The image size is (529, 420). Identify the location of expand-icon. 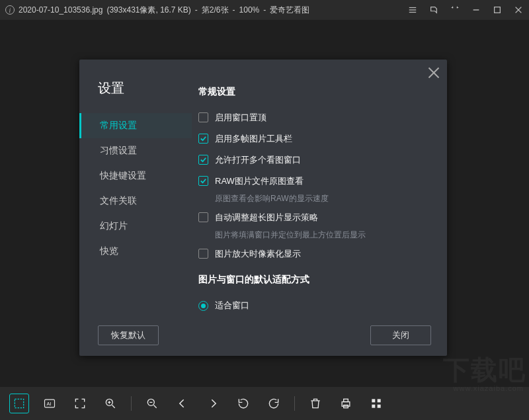
(455, 10).